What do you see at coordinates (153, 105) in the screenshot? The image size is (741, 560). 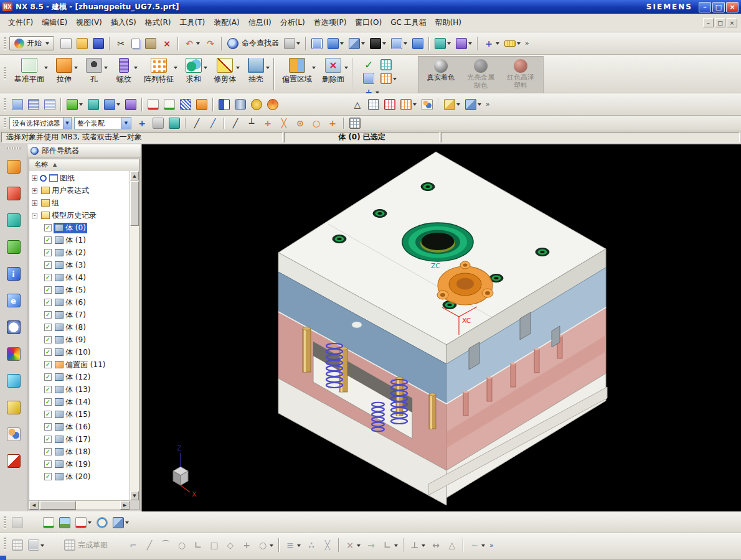 I see `curve-analysis-icon` at bounding box center [153, 105].